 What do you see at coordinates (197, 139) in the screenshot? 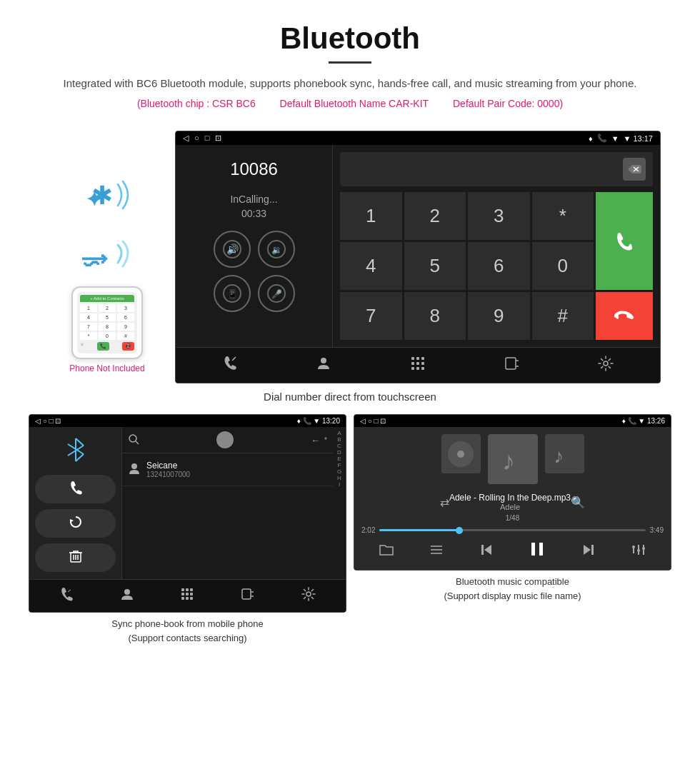
I see `home-icon: ○` at bounding box center [197, 139].